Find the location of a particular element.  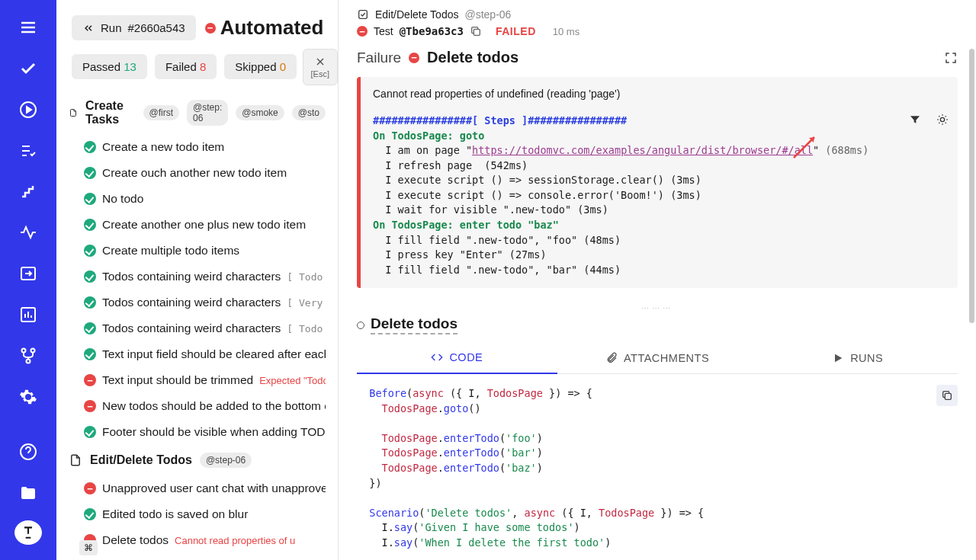

test-item: Create multiple todo items is located at coordinates (197, 251).